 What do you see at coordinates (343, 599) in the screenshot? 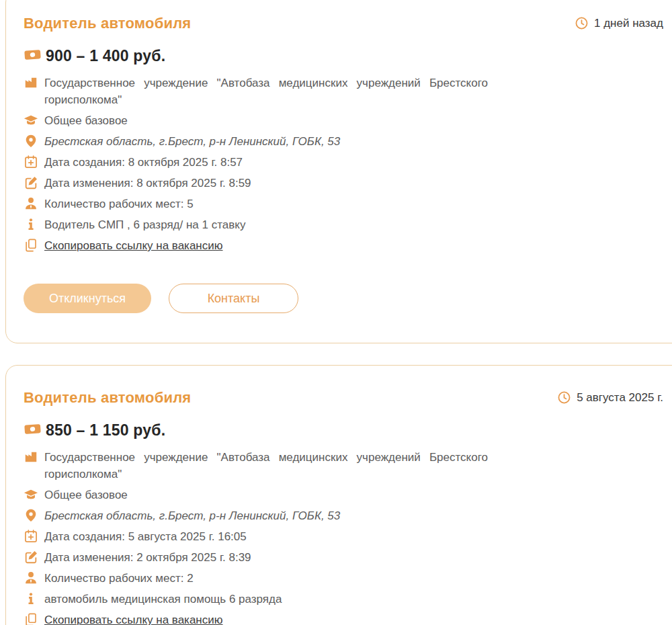
I see `note-row: автомобиль медицинская помощь 6 разряда` at bounding box center [343, 599].